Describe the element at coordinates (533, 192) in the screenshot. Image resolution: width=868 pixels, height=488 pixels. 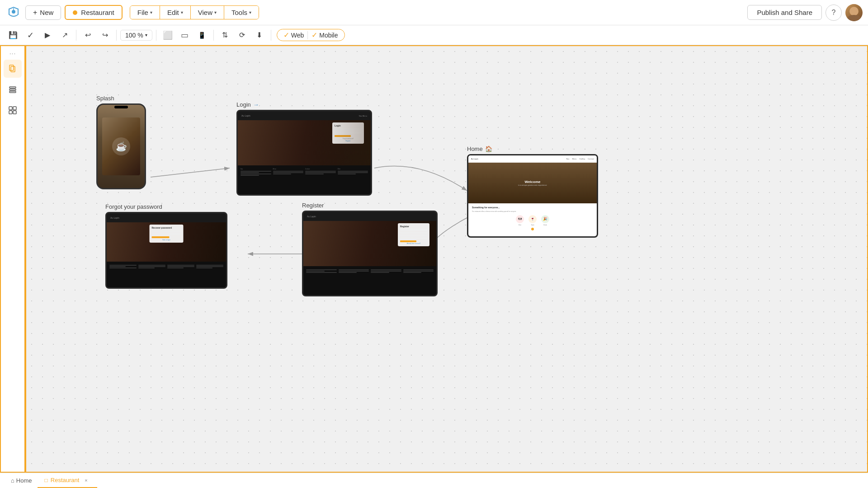
I see `home-frame: Home 🏠 Au Lapin Nav Menu Gallery Contact` at that location.